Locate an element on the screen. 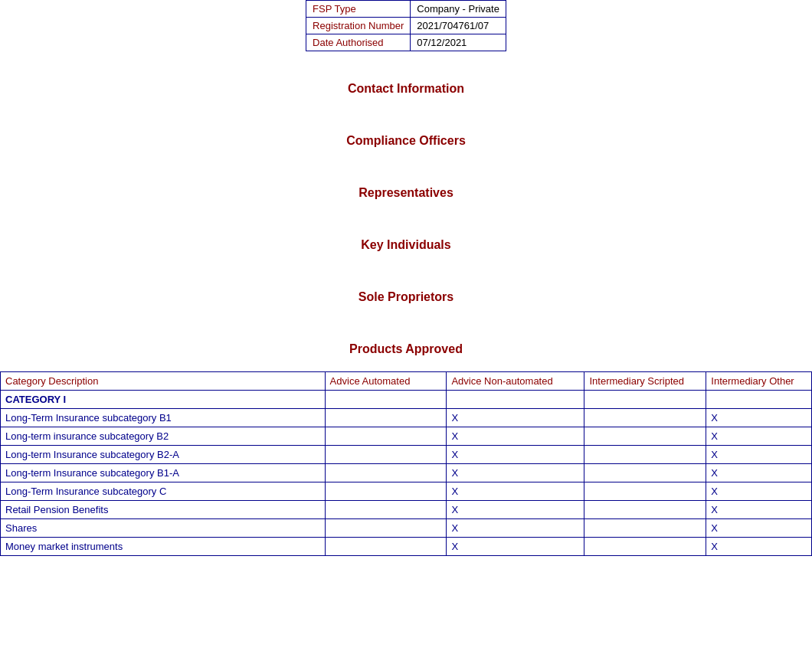  info-table-wrapper: FSP TypeCompany - PrivateRegistration Nu… is located at coordinates (406, 29).